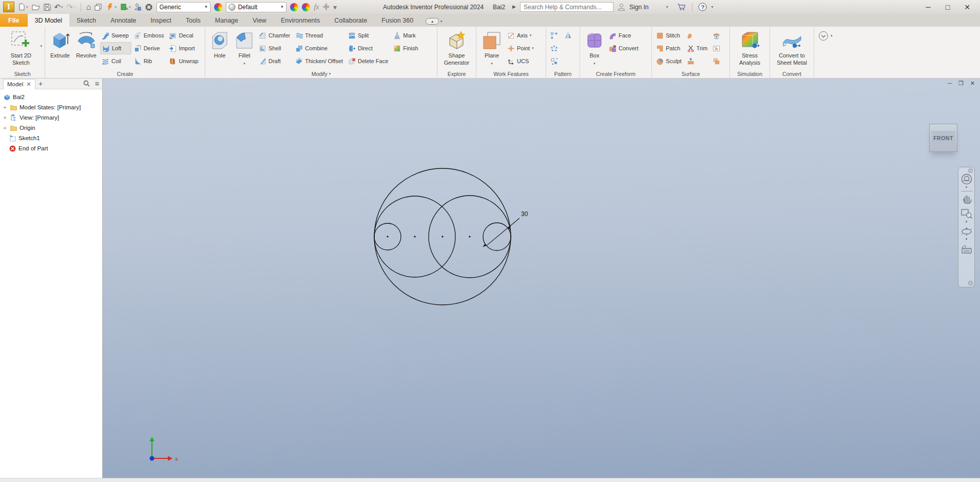 The width and height of the screenshot is (980, 482). What do you see at coordinates (275, 35) in the screenshot?
I see `chamfer-button: Chamfer` at bounding box center [275, 35].